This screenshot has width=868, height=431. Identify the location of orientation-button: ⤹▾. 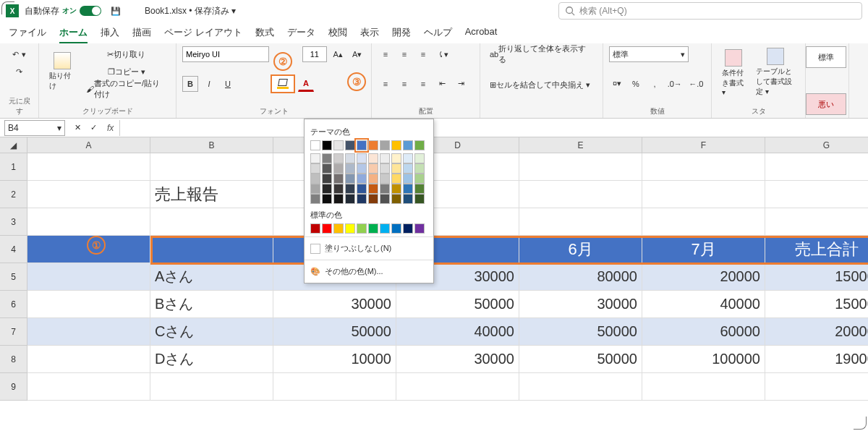
(443, 54).